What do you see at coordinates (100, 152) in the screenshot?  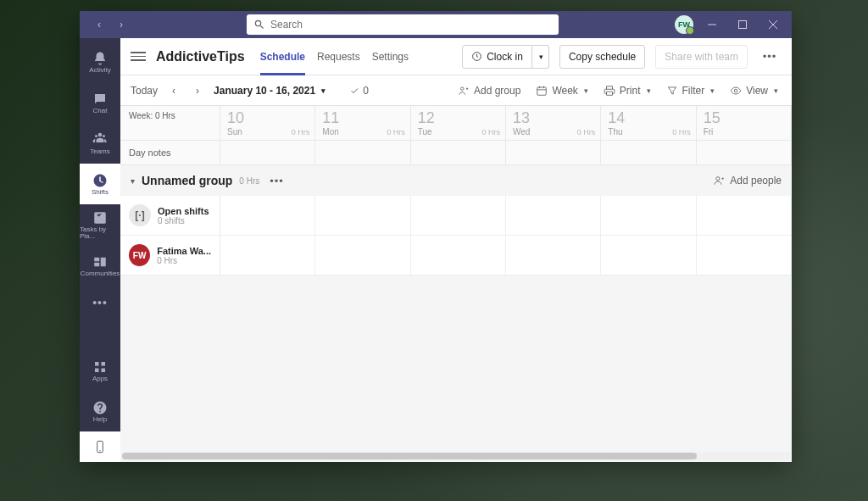 I see `sidebar-item-label: Teams` at bounding box center [100, 152].